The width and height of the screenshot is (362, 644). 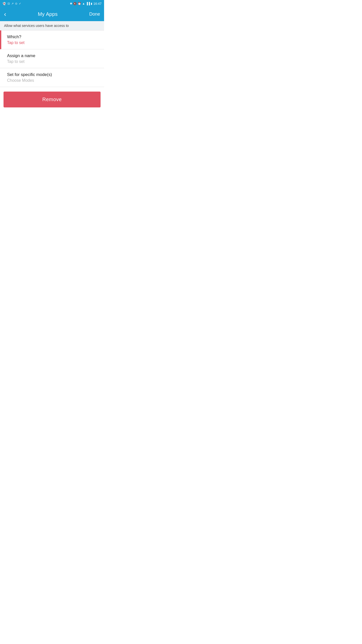 I want to click on specific-mode-label: Set for specific mode(s), so click(x=54, y=75).